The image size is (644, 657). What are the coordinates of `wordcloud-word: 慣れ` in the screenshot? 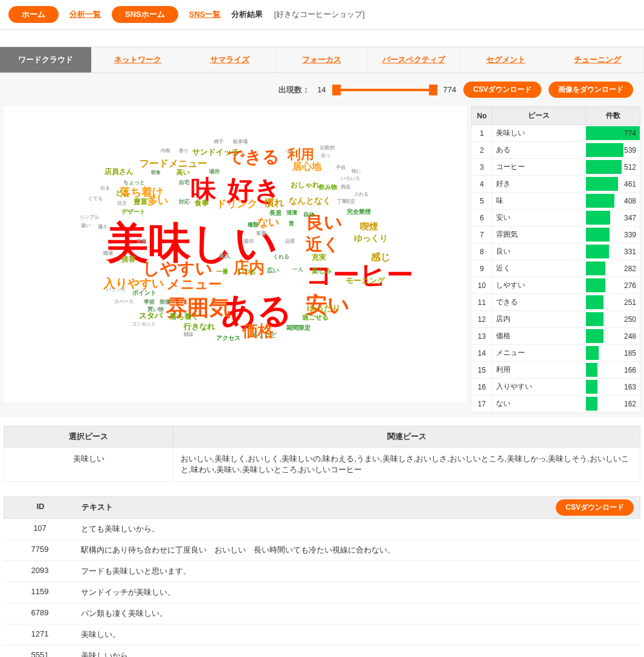 It's located at (274, 203).